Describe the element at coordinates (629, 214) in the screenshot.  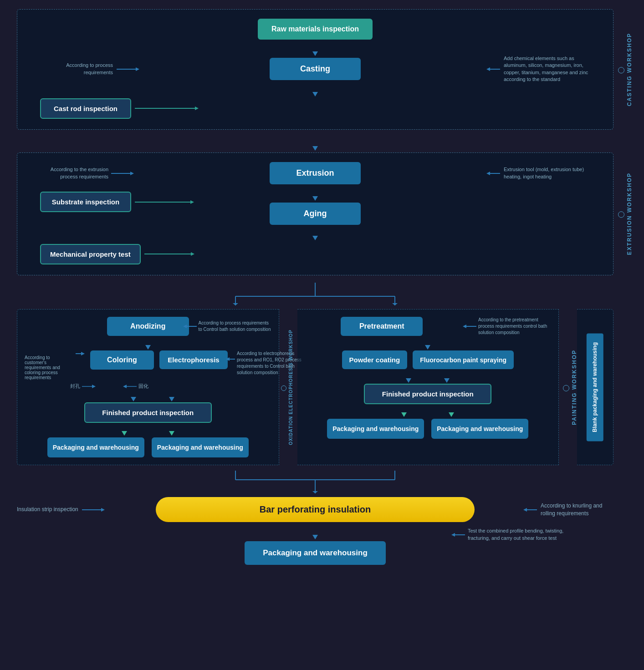
I see `extrusion-workshop-label: EXTRUSION WORKSHOP` at that location.